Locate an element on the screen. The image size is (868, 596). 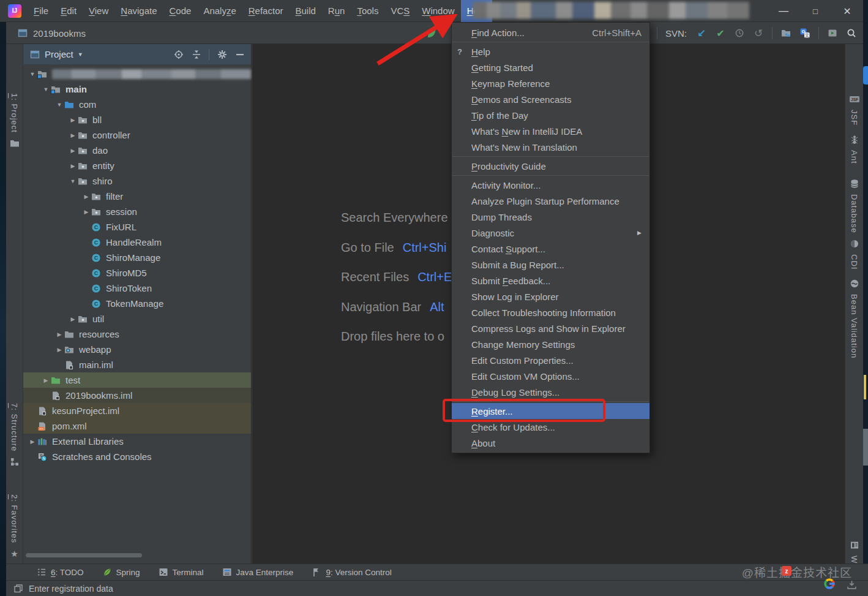
help-menu-item-edit-custom-properties: Edit Custom Properties... is located at coordinates (551, 360).